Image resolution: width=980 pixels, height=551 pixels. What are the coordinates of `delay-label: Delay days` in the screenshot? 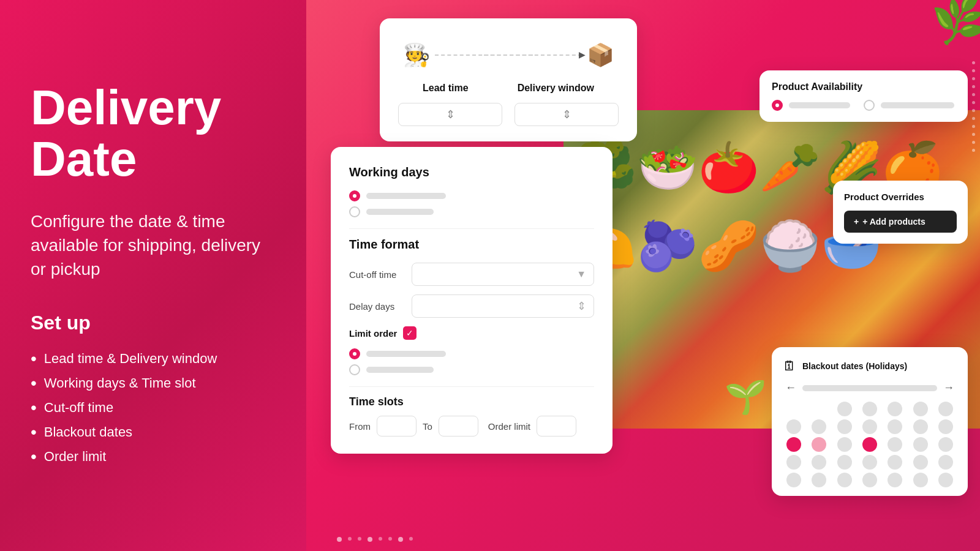 It's located at (377, 306).